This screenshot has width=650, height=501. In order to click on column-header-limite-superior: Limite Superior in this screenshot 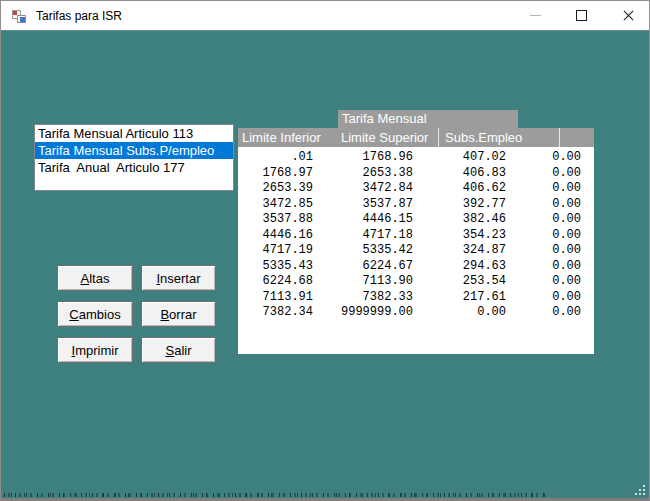, I will do `click(384, 138)`.